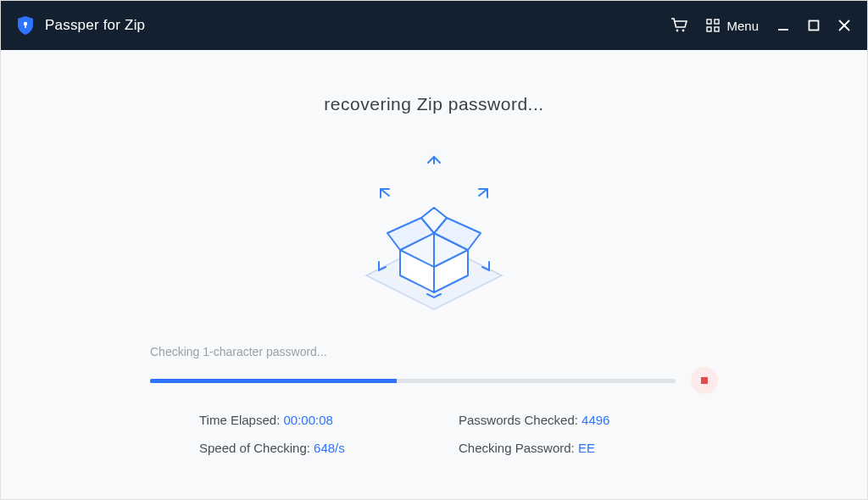 The width and height of the screenshot is (868, 500). Describe the element at coordinates (329, 420) in the screenshot. I see `stat-time-elapsed: Time Elapsed: 00:00:08` at that location.